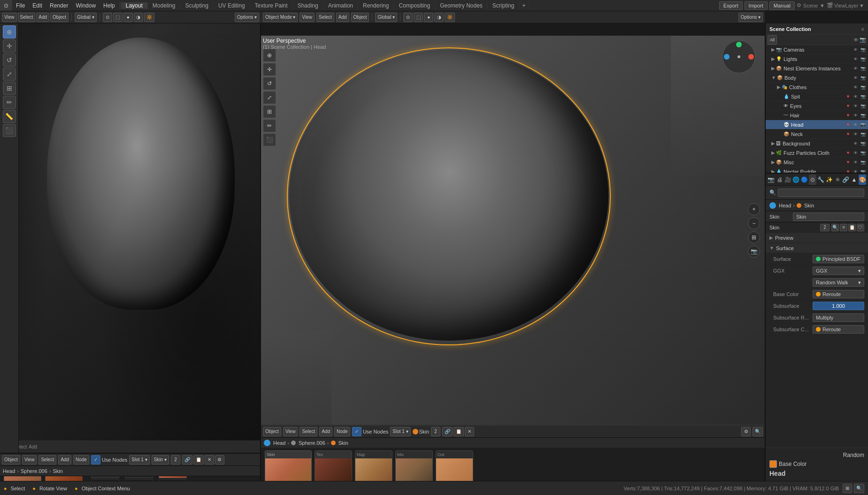 This screenshot has height=495, width=868. I want to click on coll-eyes: 👁 Eyes 🔻 👁 📷, so click(817, 106).